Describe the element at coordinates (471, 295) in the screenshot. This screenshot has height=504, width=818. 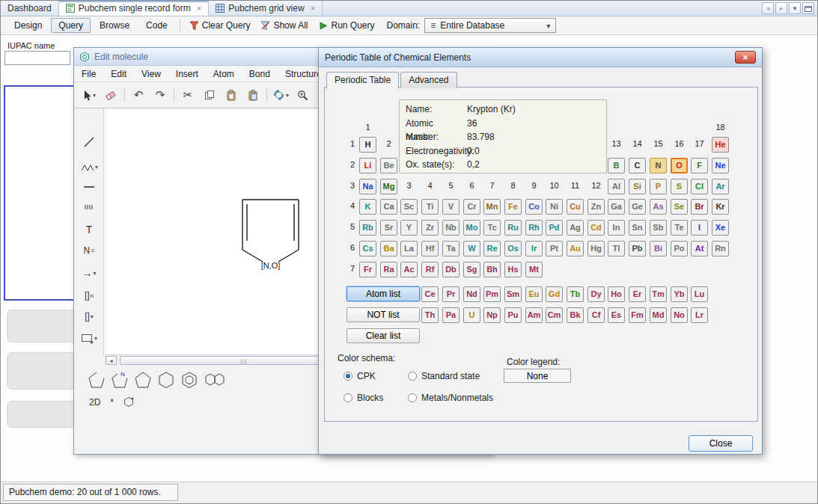
I see `element-nd: Nd` at that location.